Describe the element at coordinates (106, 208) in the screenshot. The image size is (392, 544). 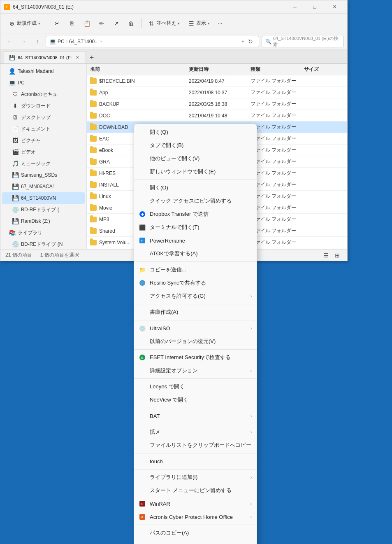
I see `file-name-11: Movie` at that location.